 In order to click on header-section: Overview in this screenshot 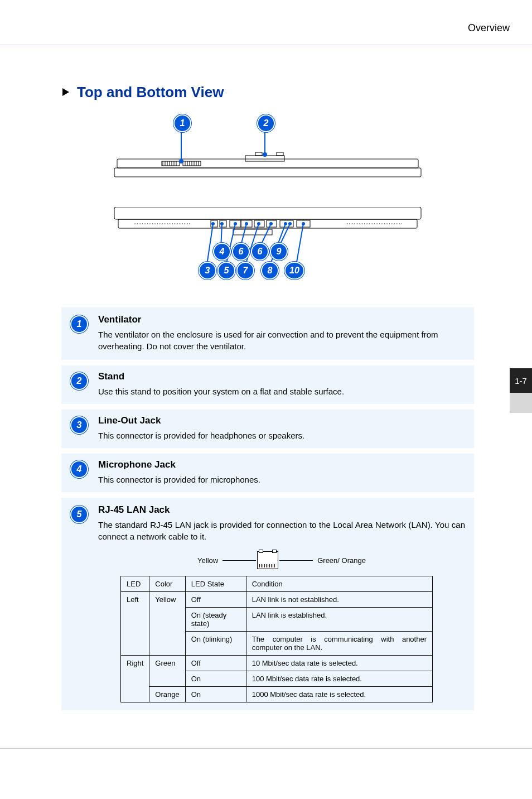, I will do `click(489, 28)`.